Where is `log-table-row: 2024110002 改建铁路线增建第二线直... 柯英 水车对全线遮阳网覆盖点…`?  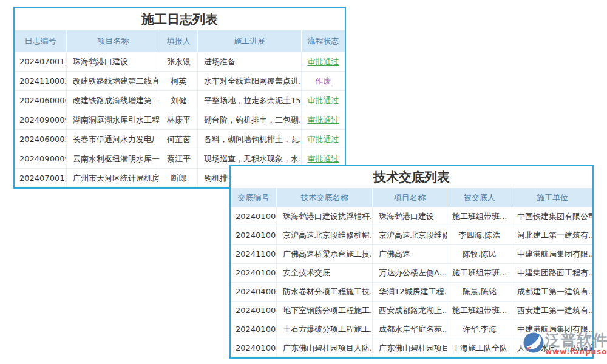
log-table-row: 2024110002 改建铁路线增建第二线直... 柯英 水车对全线遮阳网覆盖点… is located at coordinates (180, 81).